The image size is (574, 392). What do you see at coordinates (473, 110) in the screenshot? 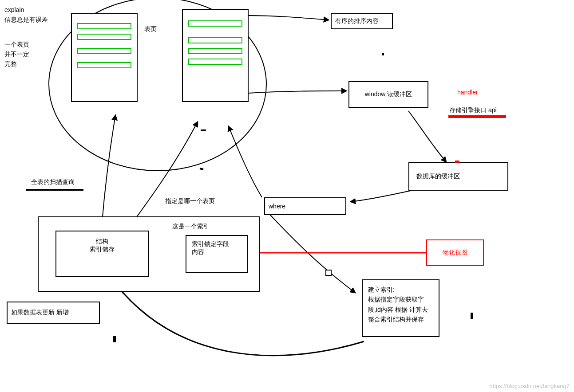
I see `storage-api-label: 存储引擎接口 api` at bounding box center [473, 110].